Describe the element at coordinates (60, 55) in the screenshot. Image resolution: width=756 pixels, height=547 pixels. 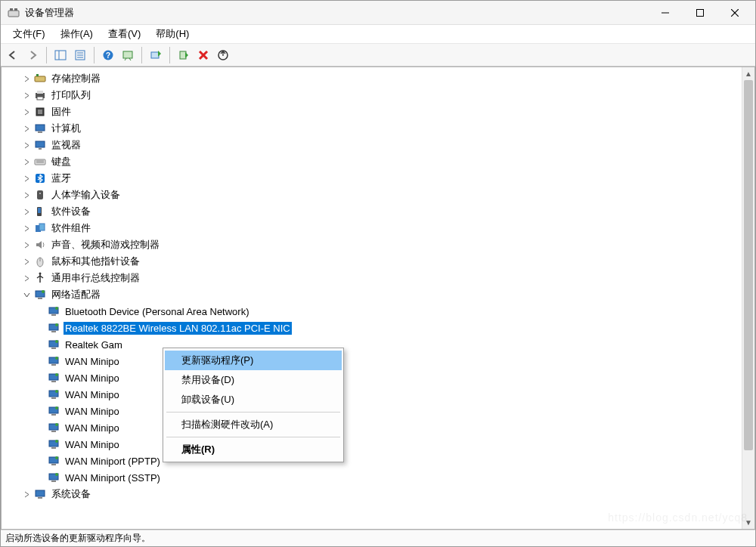
I see `show-hide-tree-button` at that location.